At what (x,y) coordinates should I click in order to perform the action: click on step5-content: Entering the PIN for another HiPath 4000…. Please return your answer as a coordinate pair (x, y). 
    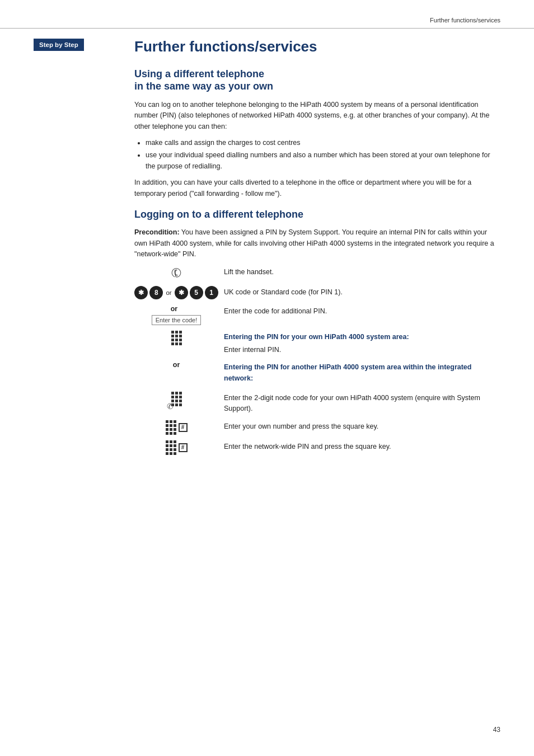
    Looking at the image, I should click on (362, 374).